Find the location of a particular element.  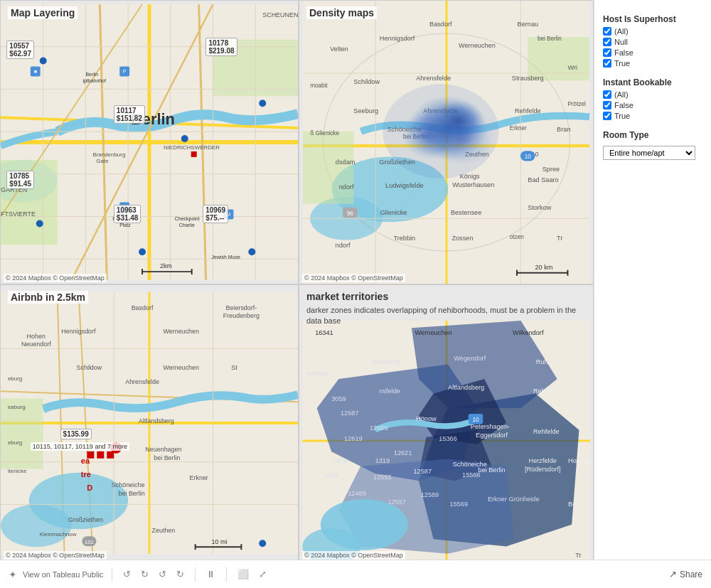

airbnb-label-tre: tre is located at coordinates (86, 474).